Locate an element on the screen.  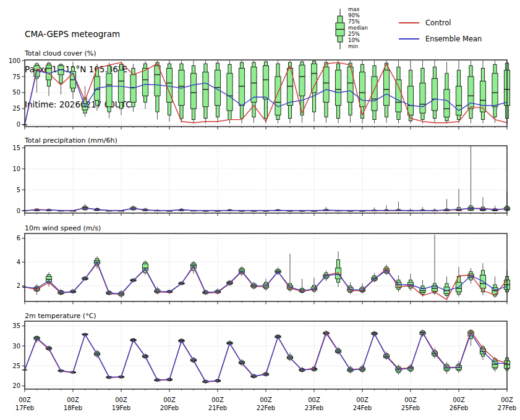
x-axis-labels: 00Z17Feb00Z18Feb00Z19Feb00Z20Feb00Z21Feb… is located at coordinates (266, 404).